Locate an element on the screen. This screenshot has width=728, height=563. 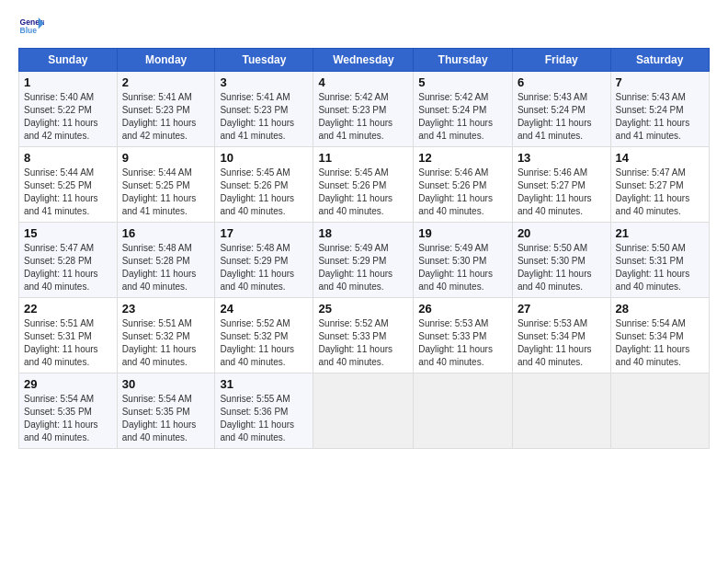
day-detail: Sunrise: 5:55 AMSunset: 5:36 PMDaylight:… is located at coordinates (264, 419).